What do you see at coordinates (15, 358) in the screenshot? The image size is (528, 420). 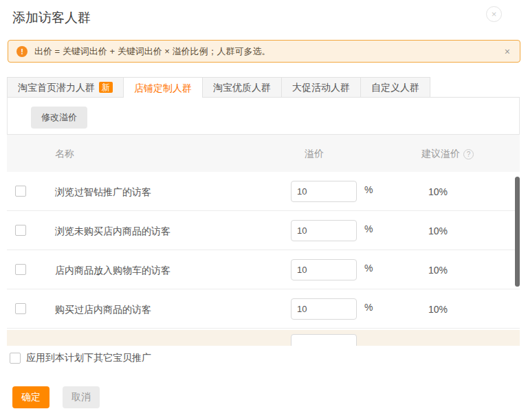 I see `apply-to-plan-checkbox` at bounding box center [15, 358].